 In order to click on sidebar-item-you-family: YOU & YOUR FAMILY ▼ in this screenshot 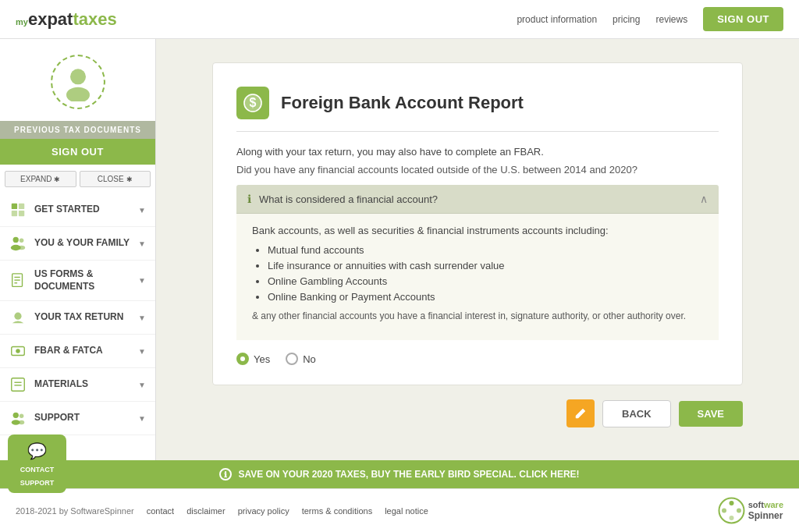, I will do `click(78, 243)`.